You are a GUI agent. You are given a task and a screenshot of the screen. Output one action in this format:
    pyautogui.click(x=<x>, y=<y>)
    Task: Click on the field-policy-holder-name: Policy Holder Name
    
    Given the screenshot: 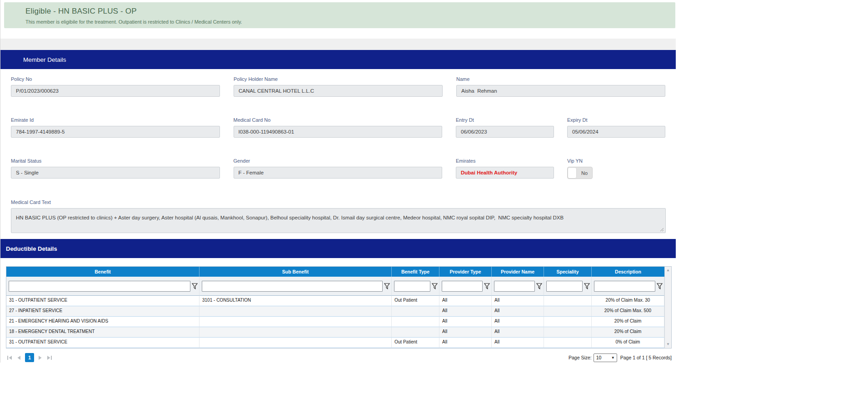 What is the action you would take?
    pyautogui.click(x=338, y=86)
    